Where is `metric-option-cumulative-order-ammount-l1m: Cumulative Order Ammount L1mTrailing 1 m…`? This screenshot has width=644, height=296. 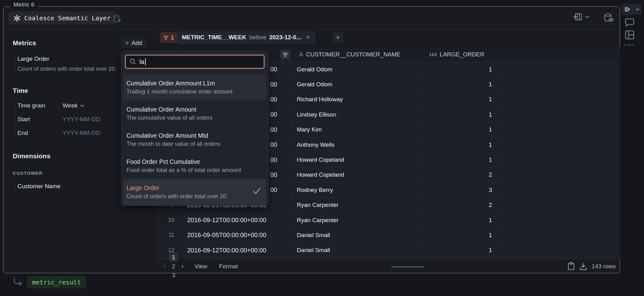
metric-option-cumulative-order-ammount-l1m: Cumulative Order Ammount L1mTrailing 1 m… is located at coordinates (195, 87).